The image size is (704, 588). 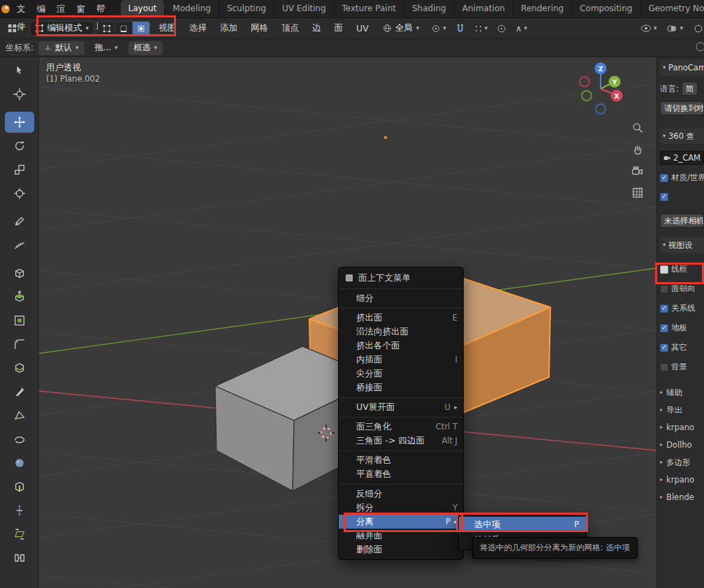 I want to click on tab-texture-paint: Texture Paint, so click(x=369, y=8).